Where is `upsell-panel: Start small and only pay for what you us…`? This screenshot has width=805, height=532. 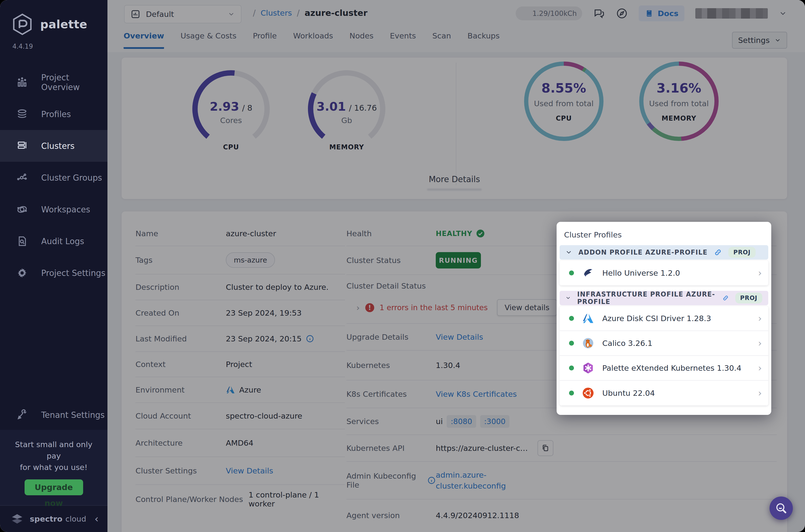 upsell-panel: Start small and only pay for what you us… is located at coordinates (54, 468).